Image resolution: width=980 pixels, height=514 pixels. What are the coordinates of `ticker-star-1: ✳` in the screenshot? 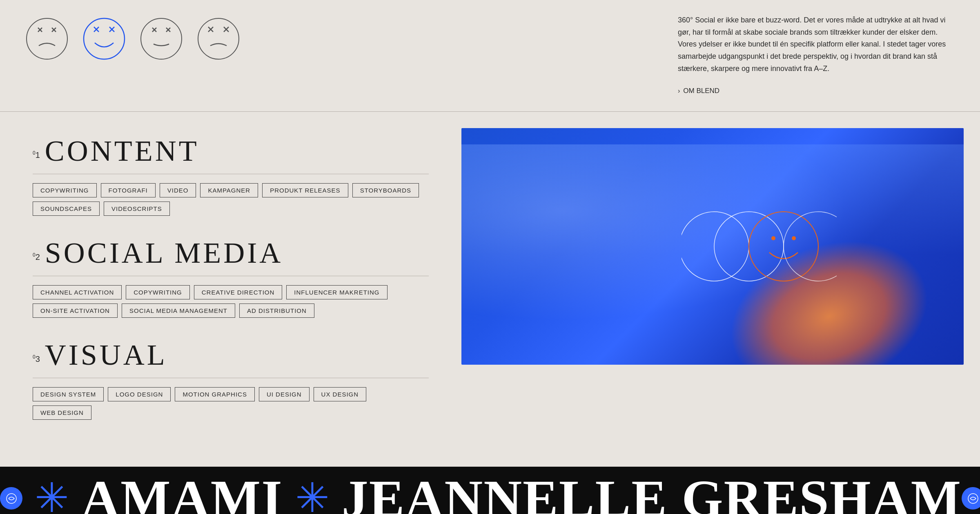 It's located at (52, 496).